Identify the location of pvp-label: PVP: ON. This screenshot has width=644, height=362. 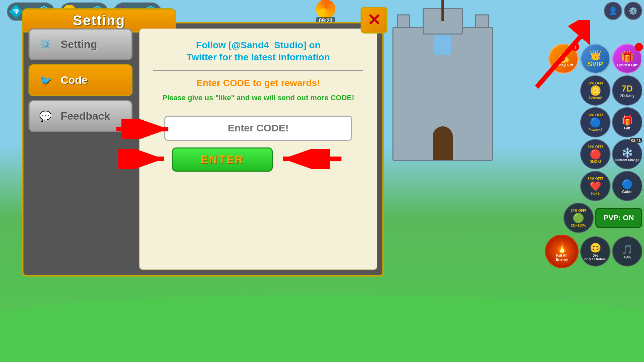
(619, 218).